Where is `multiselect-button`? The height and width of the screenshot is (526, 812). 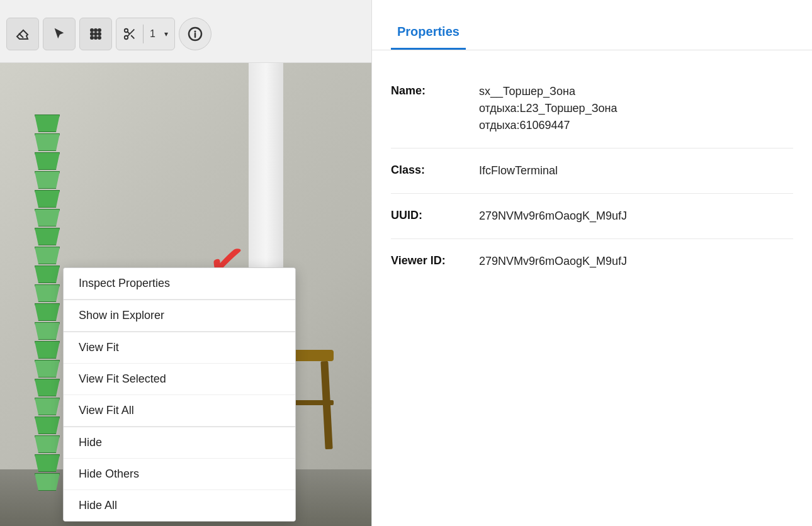 multiselect-button is located at coordinates (96, 34).